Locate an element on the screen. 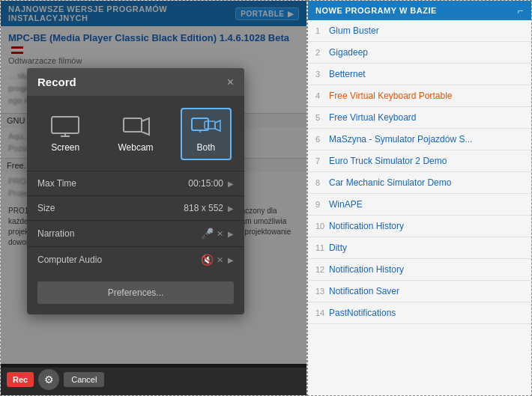 The width and height of the screenshot is (532, 396). list-item: 1 Glum Buster is located at coordinates (420, 31).